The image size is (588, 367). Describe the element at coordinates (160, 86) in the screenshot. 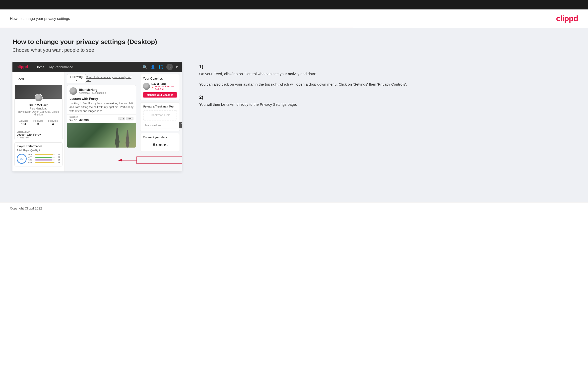

I see `coach-row: David Ford 📍 Royal North Devon Golf Club` at that location.